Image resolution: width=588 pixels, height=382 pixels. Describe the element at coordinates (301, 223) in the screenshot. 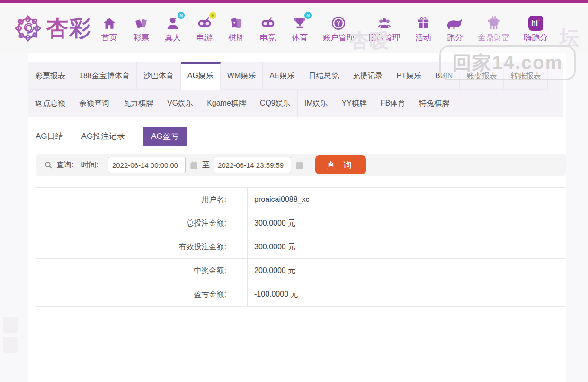

I see `table-row: 总投注金额: 300.0000 元` at that location.